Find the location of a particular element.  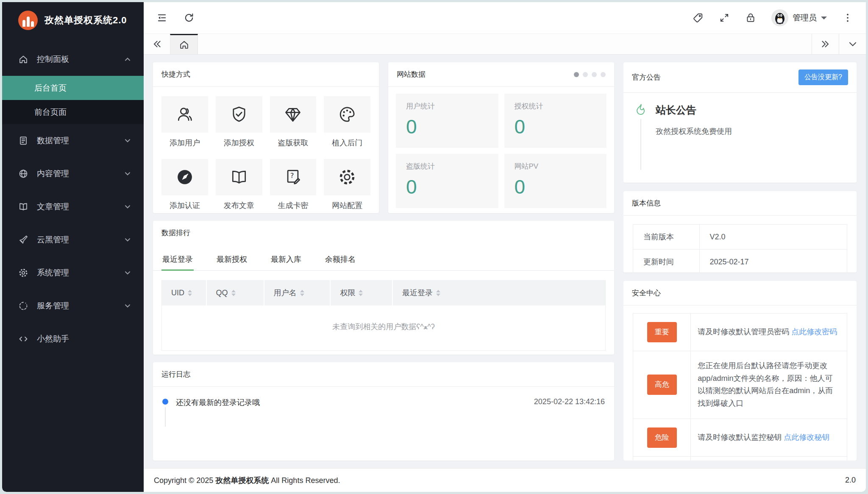

tag-icon is located at coordinates (698, 18).